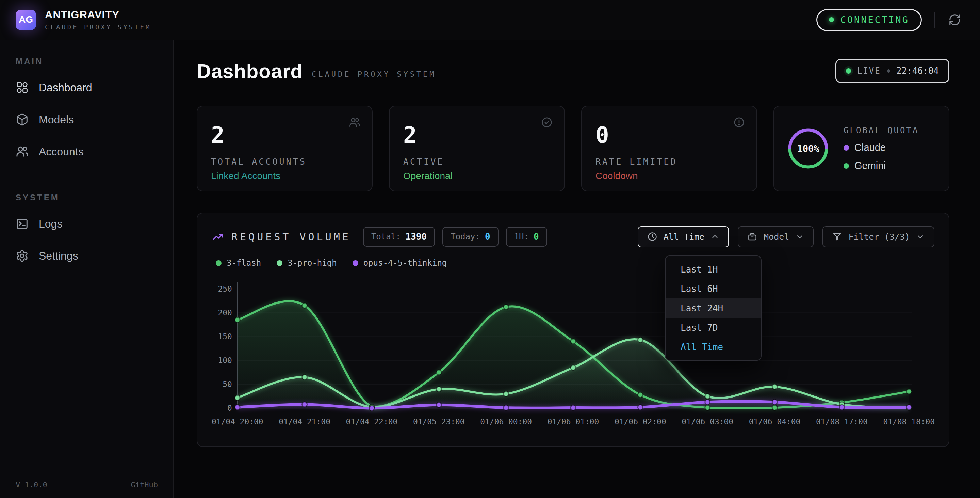 The image size is (980, 498). What do you see at coordinates (98, 20) in the screenshot?
I see `brand: ANTIGRAVITY CLAUDE PROXY SYSTEM` at bounding box center [98, 20].